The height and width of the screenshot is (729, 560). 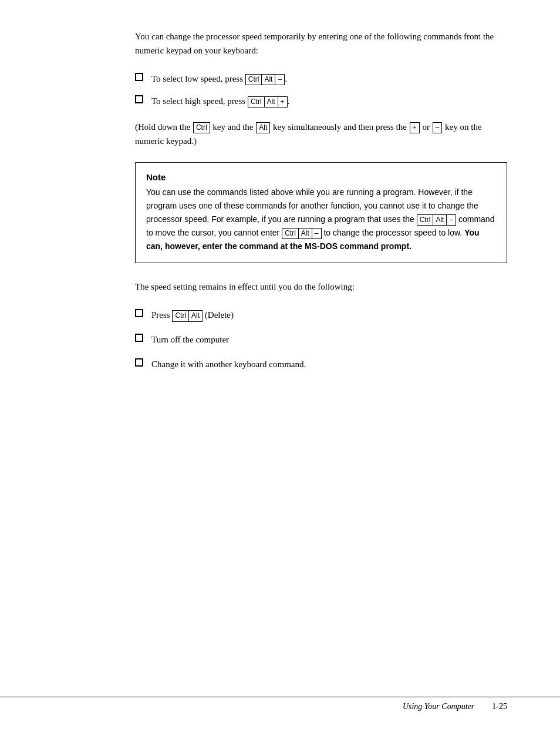 What do you see at coordinates (280, 704) in the screenshot?
I see `footer: Using Your Computer 1-25` at bounding box center [280, 704].